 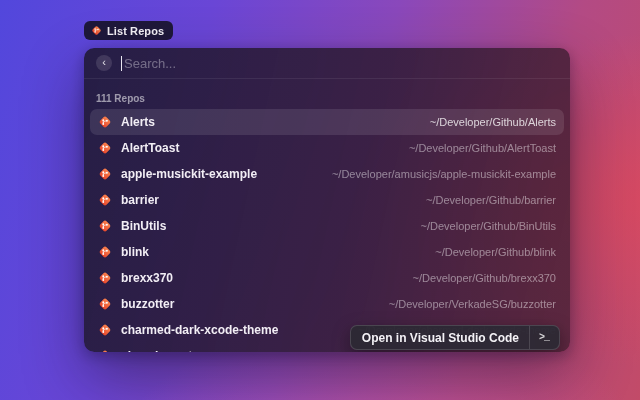 I want to click on repo-path: ~/Developer/Github/blink, so click(x=496, y=252).